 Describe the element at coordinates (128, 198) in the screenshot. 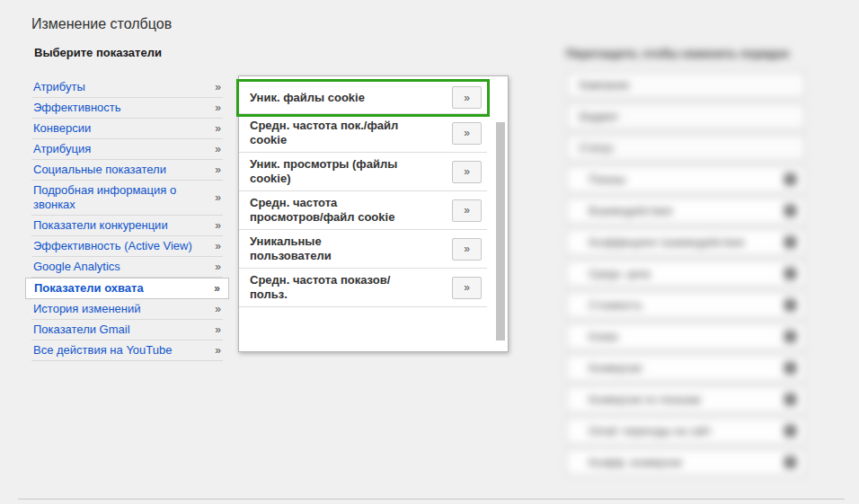

I see `category-item: Подробная информация о звонках »` at that location.